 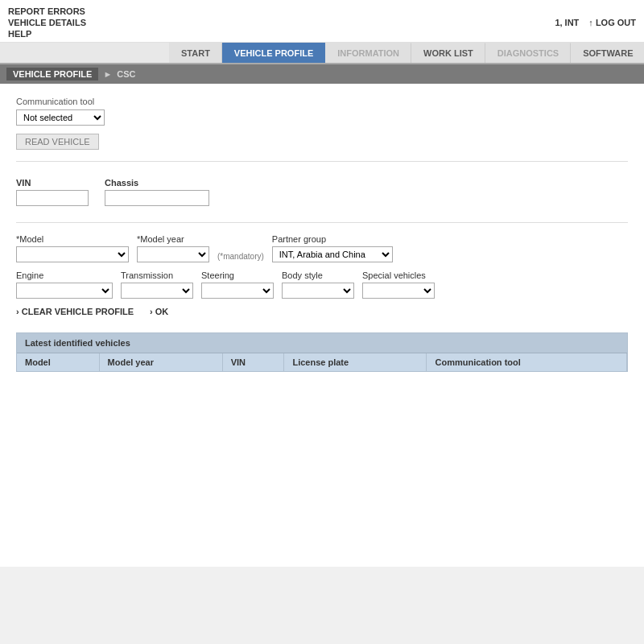 I want to click on col-license-plate: License plate, so click(x=356, y=362).